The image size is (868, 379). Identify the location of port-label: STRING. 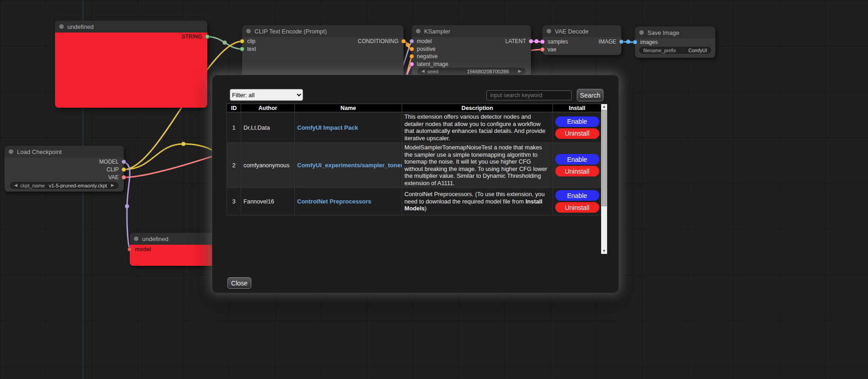
(192, 37).